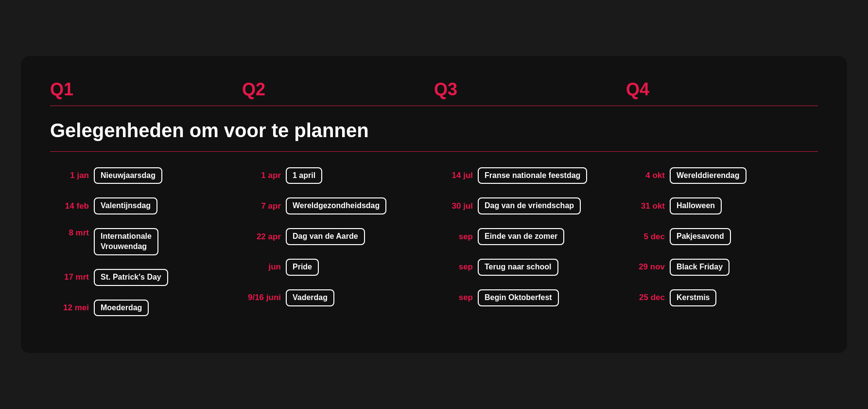 This screenshot has width=868, height=409. Describe the element at coordinates (72, 308) in the screenshot. I see `event-date: 12 mei` at that location.